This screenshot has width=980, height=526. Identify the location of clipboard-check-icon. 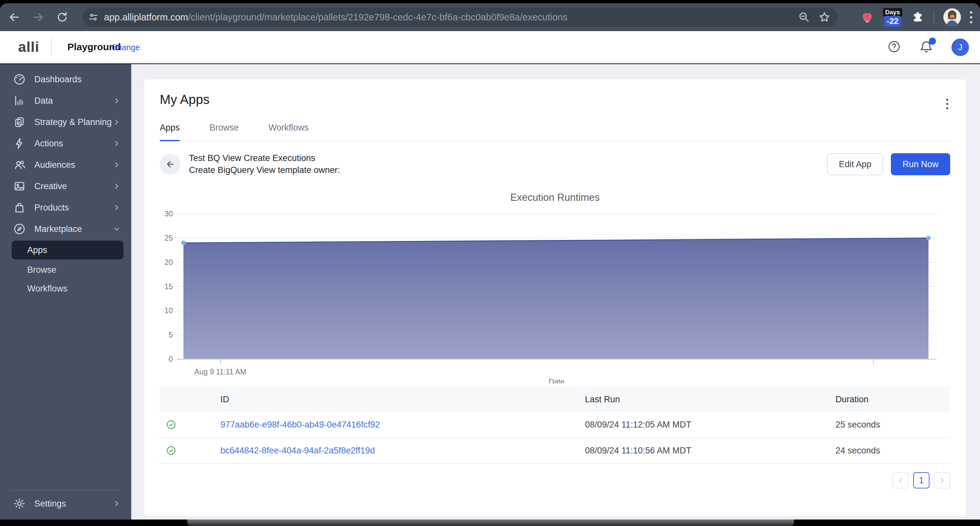
(19, 122).